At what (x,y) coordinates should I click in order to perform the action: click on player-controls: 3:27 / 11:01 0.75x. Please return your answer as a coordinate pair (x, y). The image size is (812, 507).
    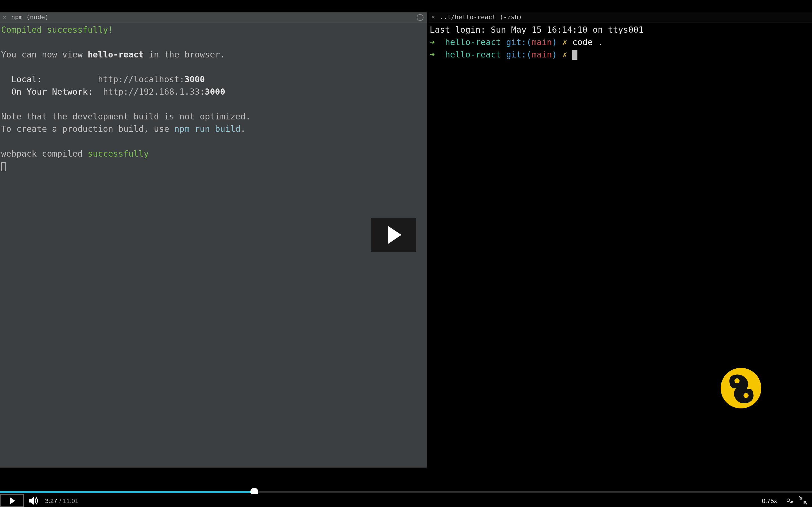
    Looking at the image, I should click on (406, 500).